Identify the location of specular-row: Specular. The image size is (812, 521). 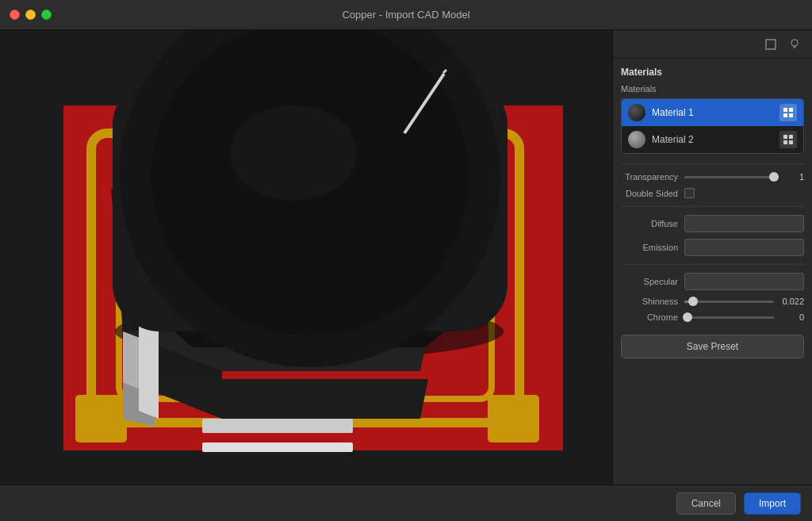
(712, 282).